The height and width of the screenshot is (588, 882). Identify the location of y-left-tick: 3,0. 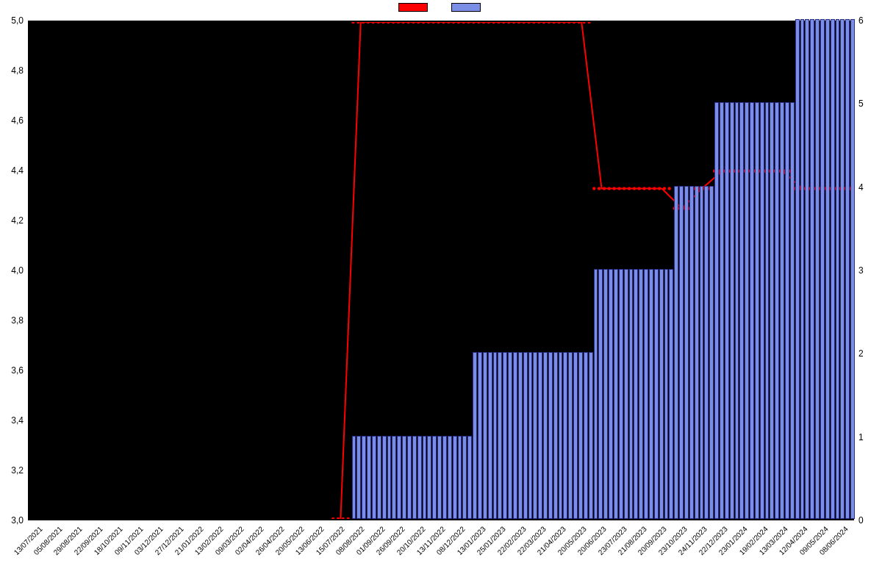
(12, 520).